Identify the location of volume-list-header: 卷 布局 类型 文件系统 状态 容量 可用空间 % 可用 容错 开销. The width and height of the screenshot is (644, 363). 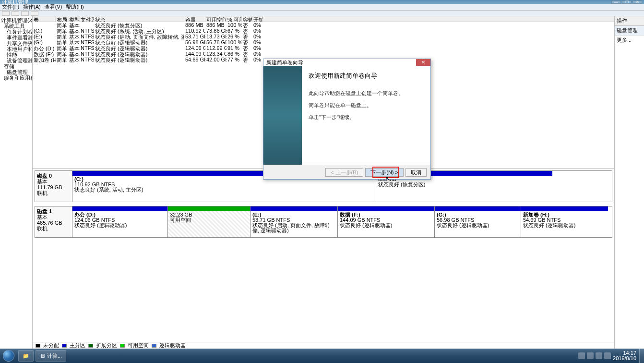
(323, 19).